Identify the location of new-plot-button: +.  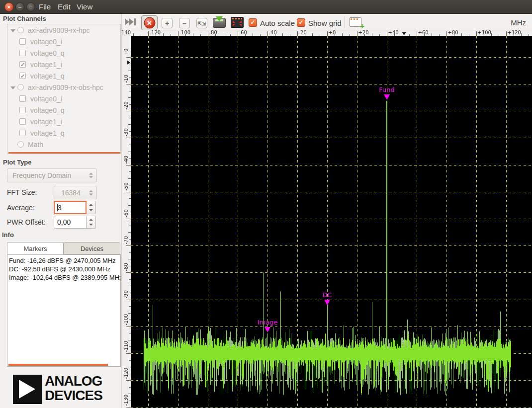
(356, 23).